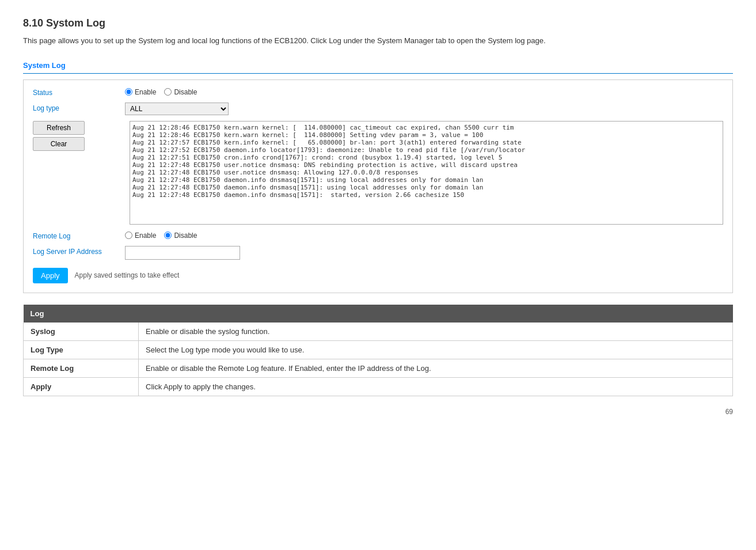 The height and width of the screenshot is (550, 756). What do you see at coordinates (183, 253) in the screenshot?
I see `log-server-ip-input` at bounding box center [183, 253].